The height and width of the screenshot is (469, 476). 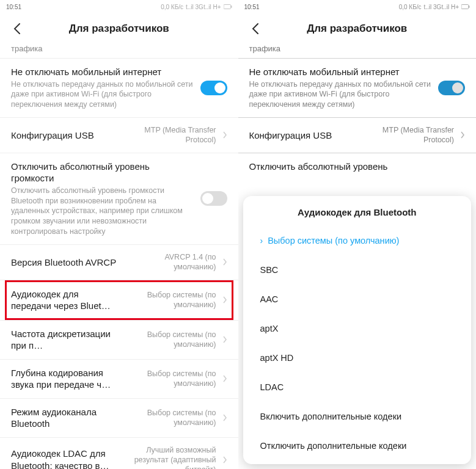 What do you see at coordinates (119, 199) in the screenshot?
I see `row-absolute-volume: Отключить абсолютный уровень громкости О…` at bounding box center [119, 199].